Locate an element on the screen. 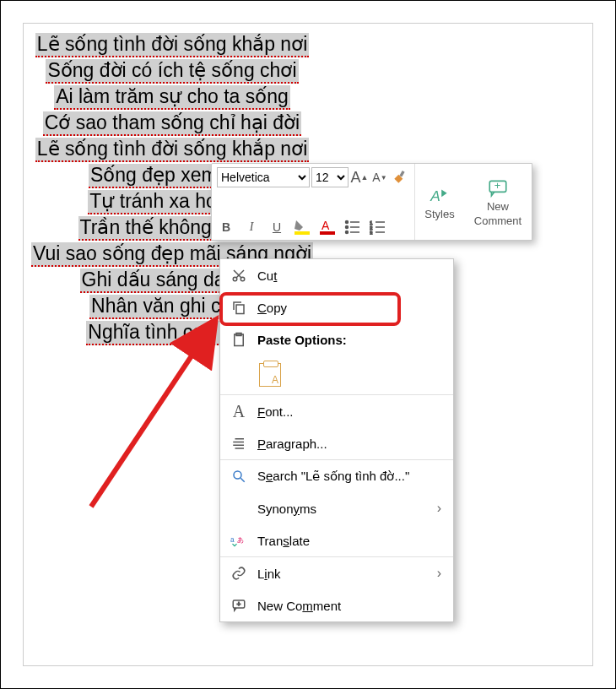  grow-font-icon: A▲ is located at coordinates (359, 177).